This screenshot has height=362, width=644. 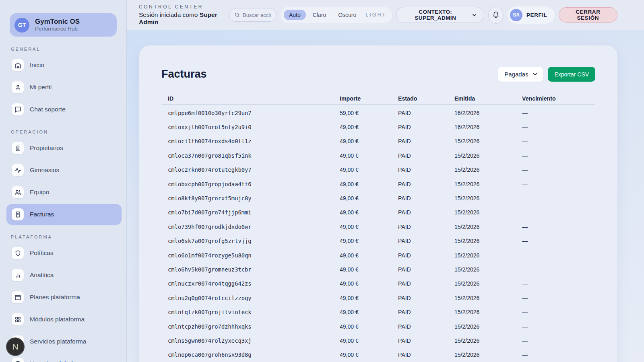 I want to click on table-row: cmlntqlzk007grojitvioteck49,00 €PAID15/2…, so click(x=378, y=312).